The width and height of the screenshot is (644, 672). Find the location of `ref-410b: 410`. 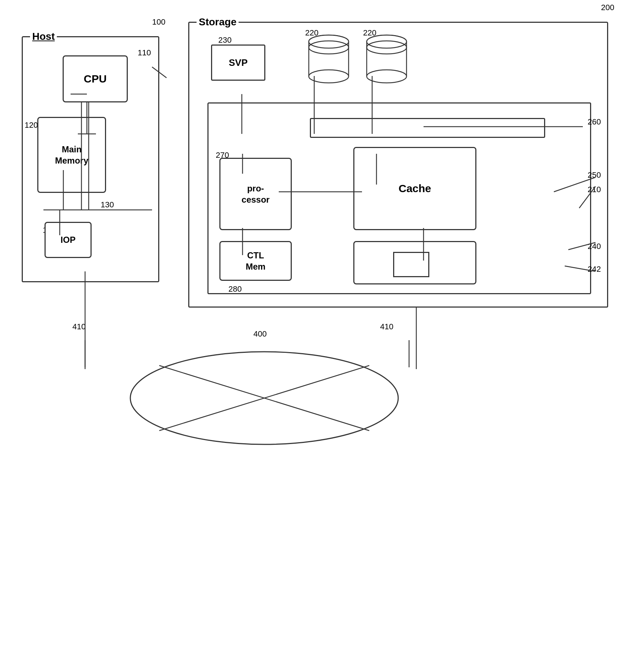

ref-410b: 410 is located at coordinates (387, 327).